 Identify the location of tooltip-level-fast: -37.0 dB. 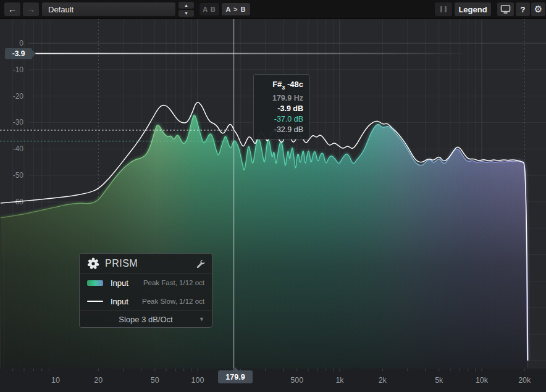
(280, 120).